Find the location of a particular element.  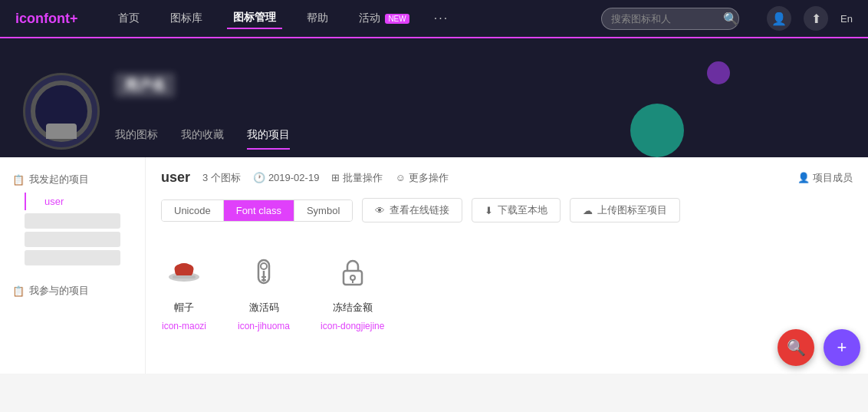

search-input is located at coordinates (665, 18).